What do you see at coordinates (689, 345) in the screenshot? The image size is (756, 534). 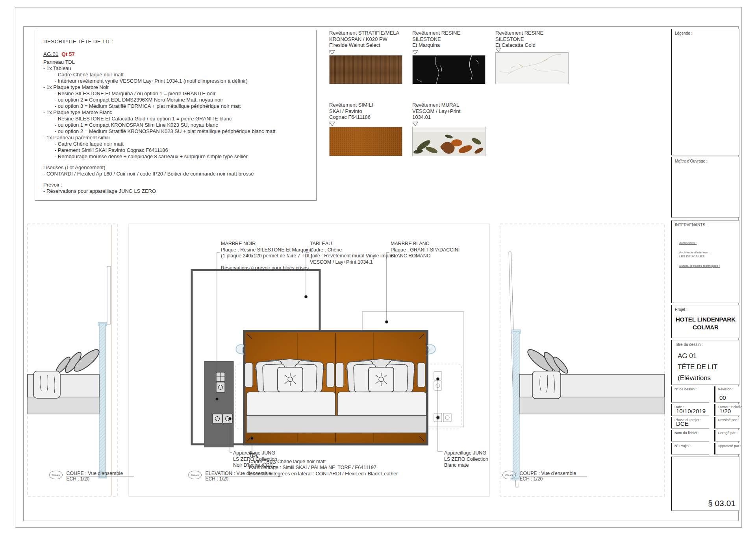 I see `titre-label: Titre du dessin :` at bounding box center [689, 345].